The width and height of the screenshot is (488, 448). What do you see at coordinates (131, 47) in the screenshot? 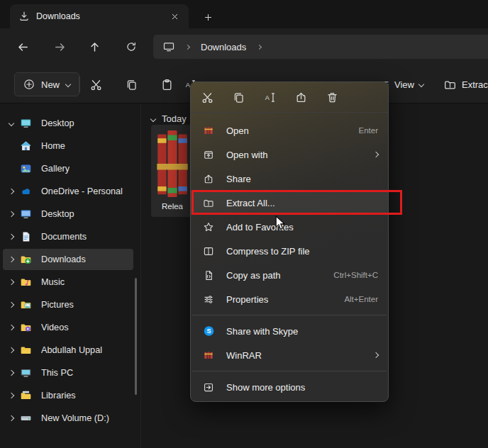
I see `refresh-icon` at bounding box center [131, 47].